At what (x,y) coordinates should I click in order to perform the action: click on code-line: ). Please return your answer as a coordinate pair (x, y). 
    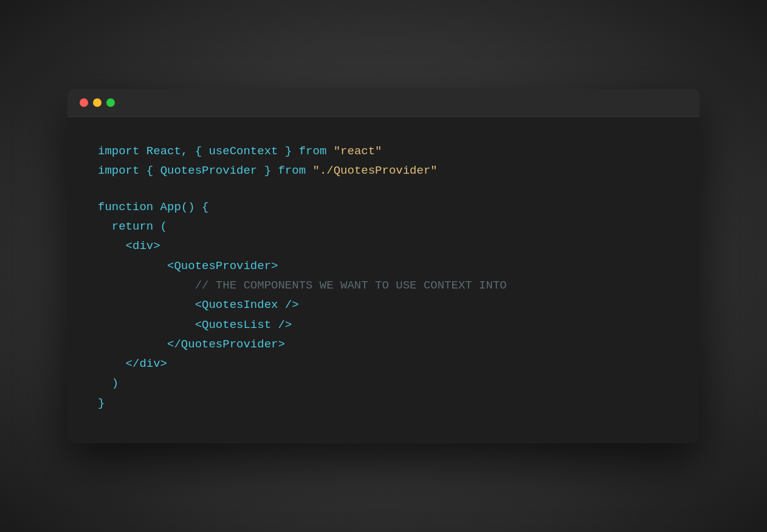
    Looking at the image, I should click on (384, 383).